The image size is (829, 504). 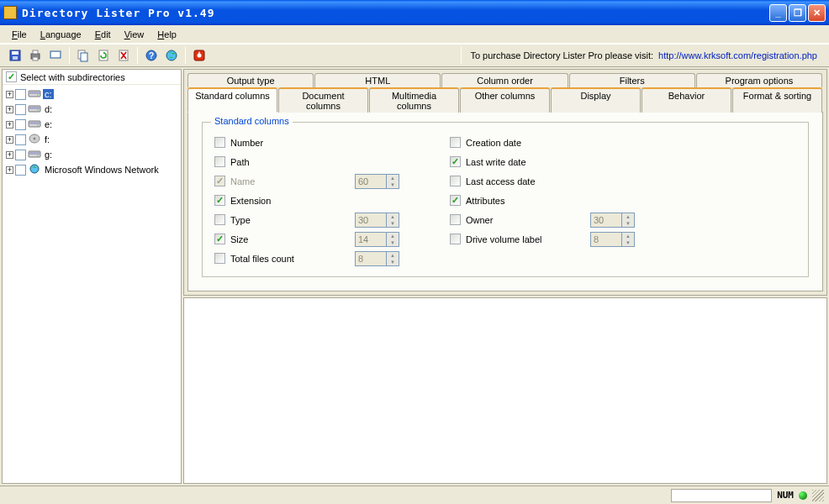 I want to click on field-type: Type▲▼, so click(x=307, y=220).